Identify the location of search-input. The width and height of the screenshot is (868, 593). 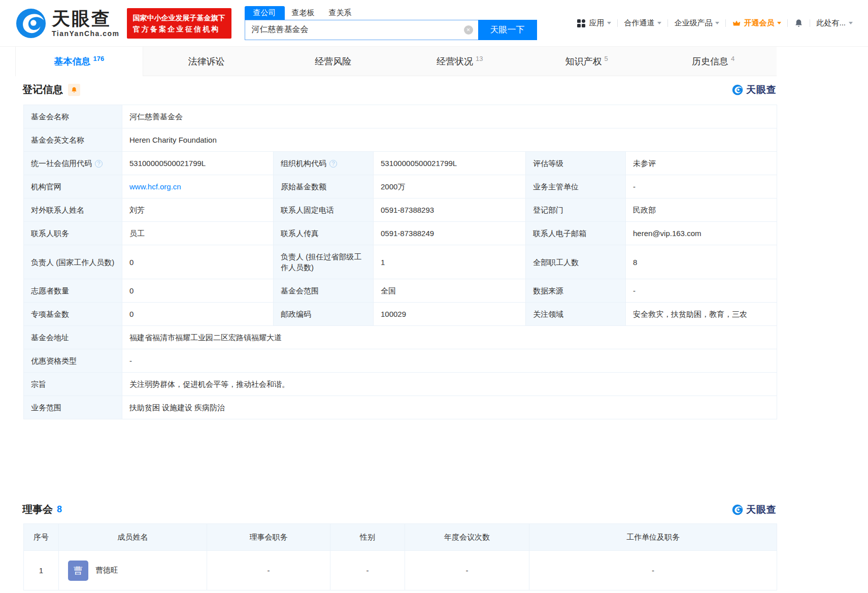
(358, 30).